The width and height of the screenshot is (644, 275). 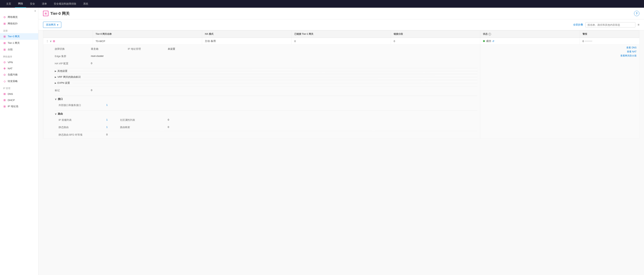 What do you see at coordinates (637, 14) in the screenshot?
I see `help-icon: ?` at bounding box center [637, 14].